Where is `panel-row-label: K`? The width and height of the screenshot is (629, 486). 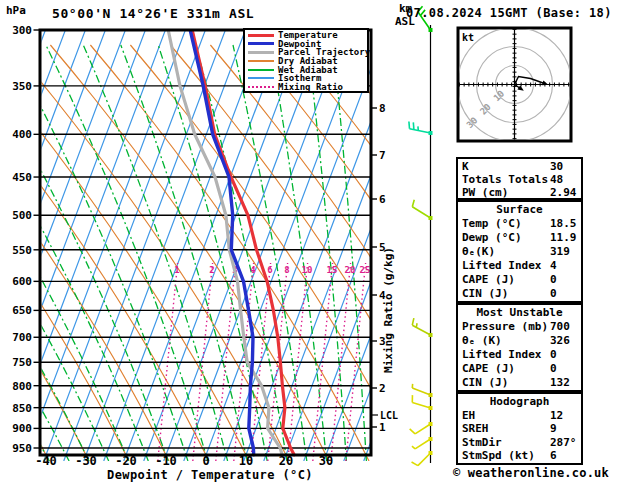 panel-row-label: K is located at coordinates (506, 166).